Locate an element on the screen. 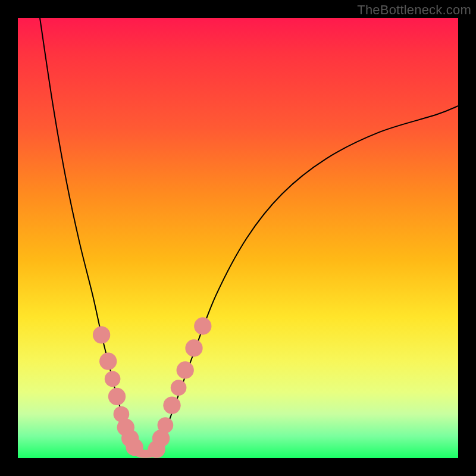 This screenshot has width=476, height=476. beads-right is located at coordinates (180, 388).